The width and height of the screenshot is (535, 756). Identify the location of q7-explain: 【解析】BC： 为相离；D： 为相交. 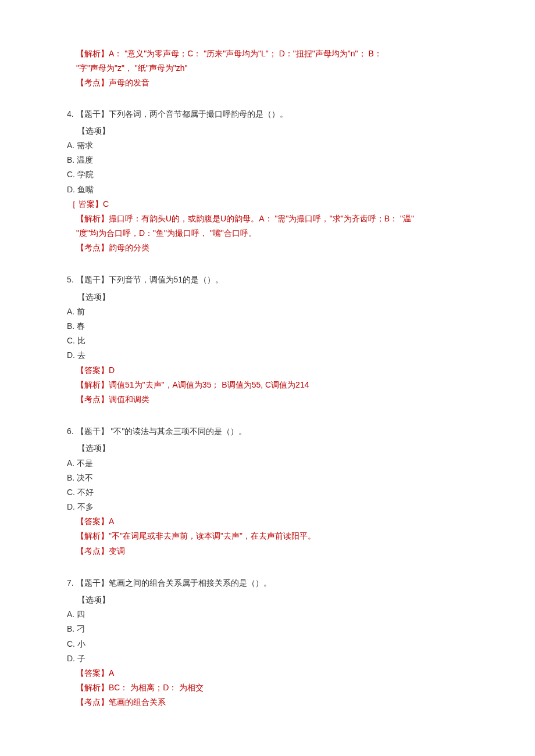
(268, 688).